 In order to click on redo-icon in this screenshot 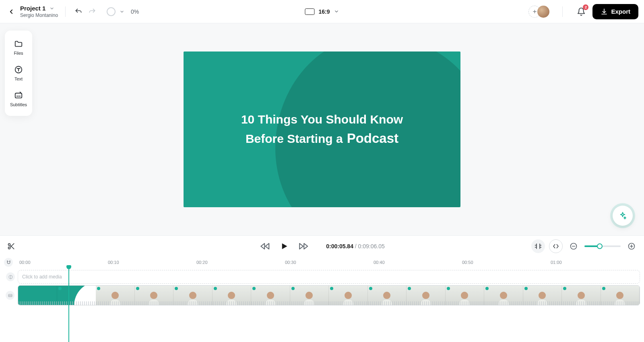, I will do `click(92, 12)`.